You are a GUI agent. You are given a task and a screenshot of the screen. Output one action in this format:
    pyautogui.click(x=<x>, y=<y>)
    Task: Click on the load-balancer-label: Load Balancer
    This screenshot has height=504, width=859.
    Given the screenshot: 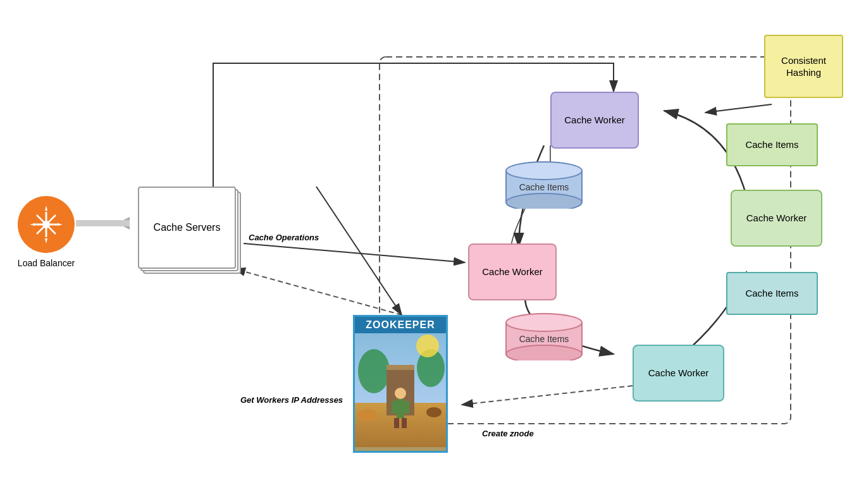 What is the action you would take?
    pyautogui.click(x=46, y=263)
    